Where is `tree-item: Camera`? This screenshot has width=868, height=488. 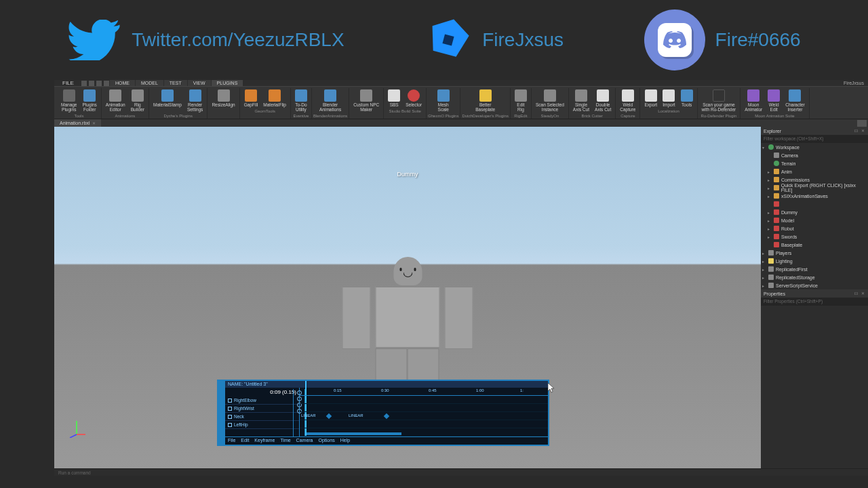 tree-item: Camera is located at coordinates (814, 155).